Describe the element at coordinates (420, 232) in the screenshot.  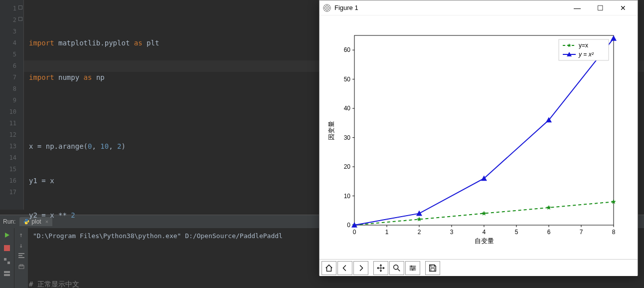
I see `svg-text: 2` at that location.